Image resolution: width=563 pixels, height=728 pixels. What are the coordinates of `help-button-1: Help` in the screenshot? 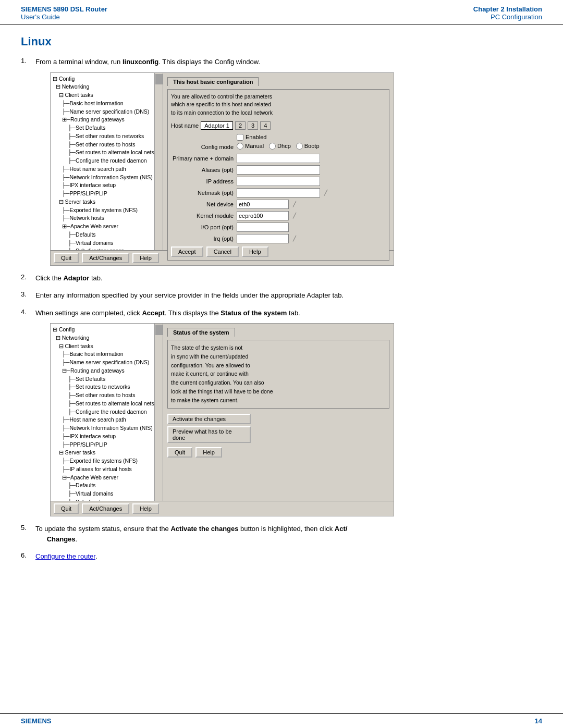 It's located at (255, 252).